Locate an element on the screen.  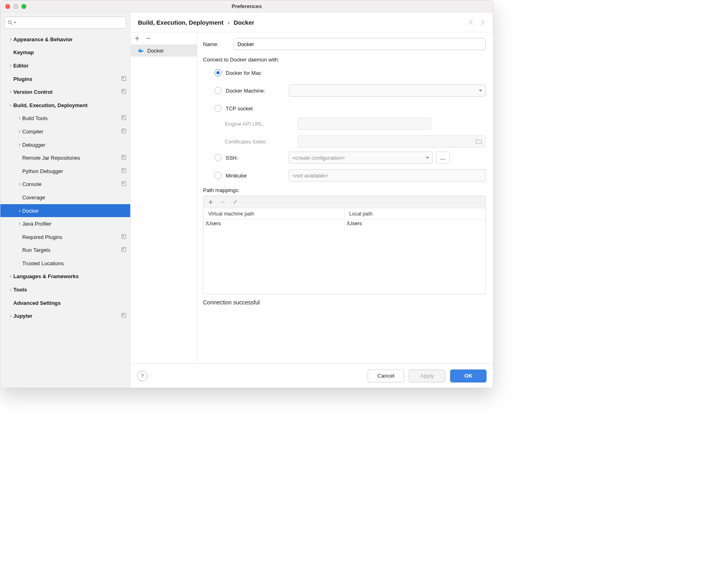
sidebar-item-label: Java Profiler is located at coordinates (74, 224).